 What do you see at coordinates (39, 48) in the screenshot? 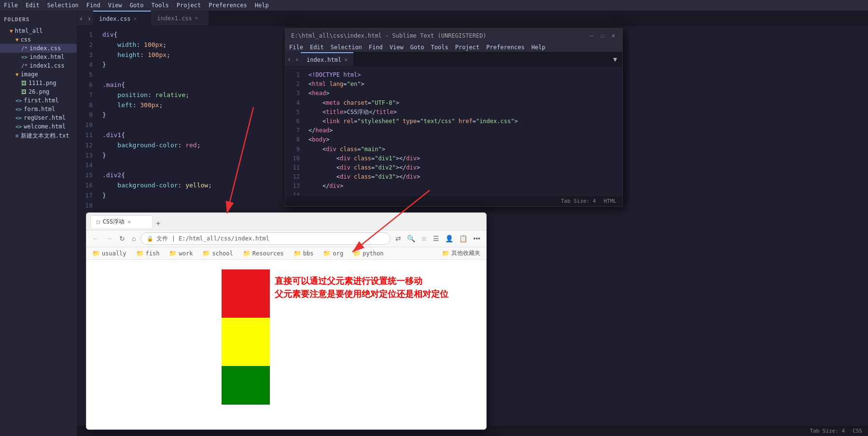
I see `sidebar-item-index-css: /* index.css` at bounding box center [39, 48].